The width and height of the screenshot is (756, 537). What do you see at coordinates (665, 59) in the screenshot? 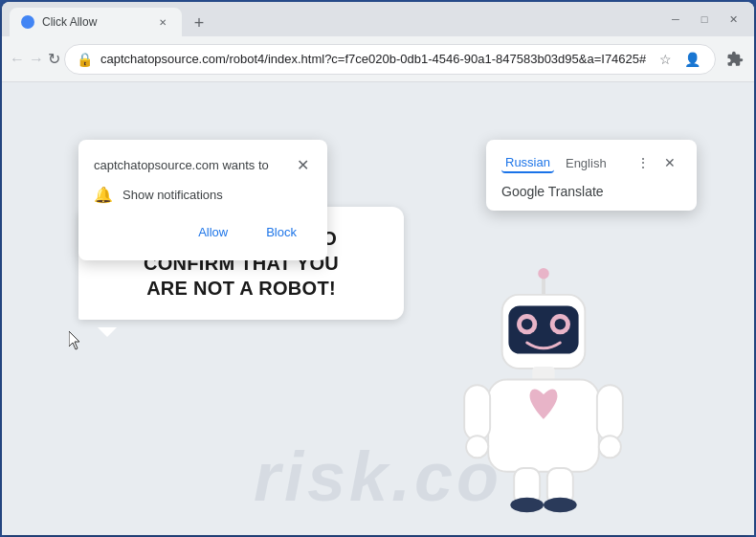
I see `bookmark-icon: ☆` at bounding box center [665, 59].